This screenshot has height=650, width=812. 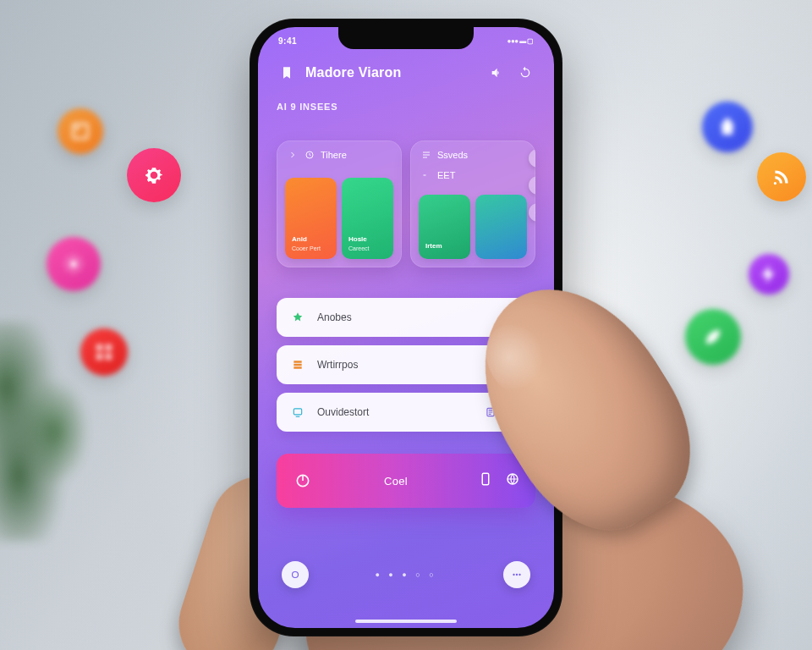 I want to click on nav-more-button, so click(x=517, y=575).